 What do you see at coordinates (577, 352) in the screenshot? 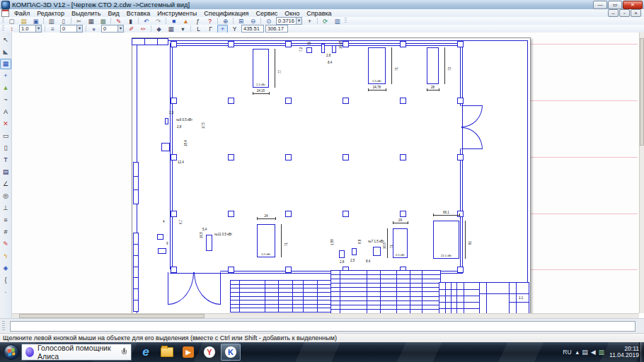
I see `hidden-icons-button: ▴` at bounding box center [577, 352].